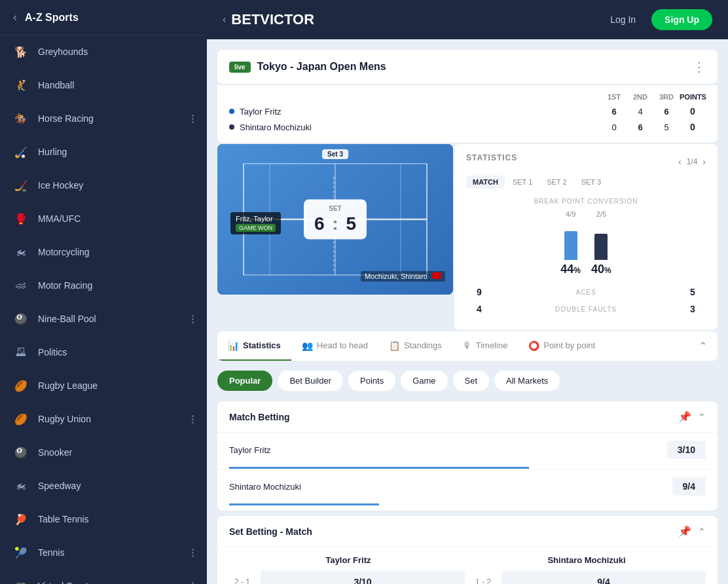 The height and width of the screenshot is (584, 728). What do you see at coordinates (103, 453) in the screenshot?
I see `sidebar-item-snooker: 🎱 Snooker` at bounding box center [103, 453].